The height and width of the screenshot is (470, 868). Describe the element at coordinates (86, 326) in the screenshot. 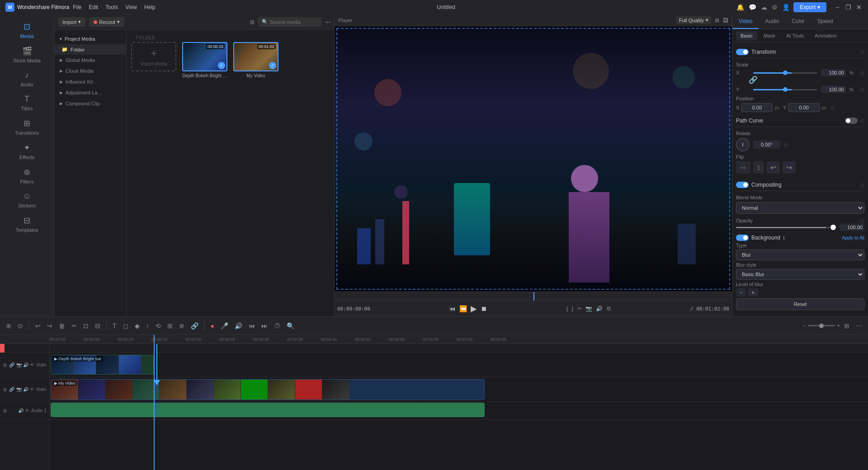

I see `copy-button: ⊡` at that location.